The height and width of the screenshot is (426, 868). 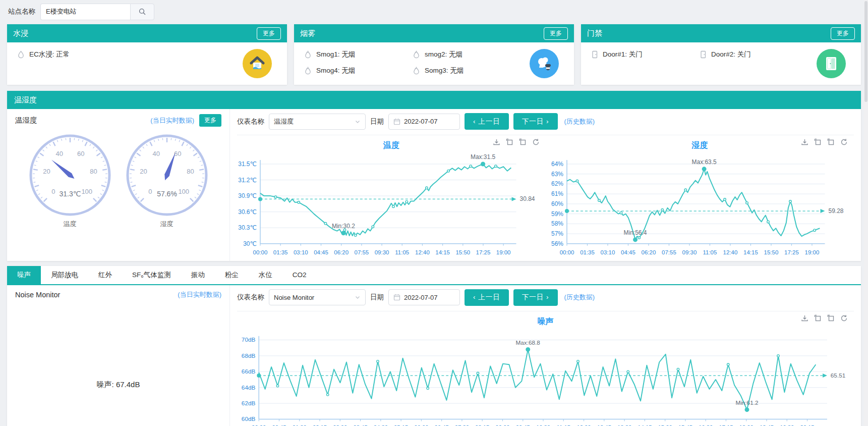 I want to click on svg-text: 60, so click(x=178, y=153).